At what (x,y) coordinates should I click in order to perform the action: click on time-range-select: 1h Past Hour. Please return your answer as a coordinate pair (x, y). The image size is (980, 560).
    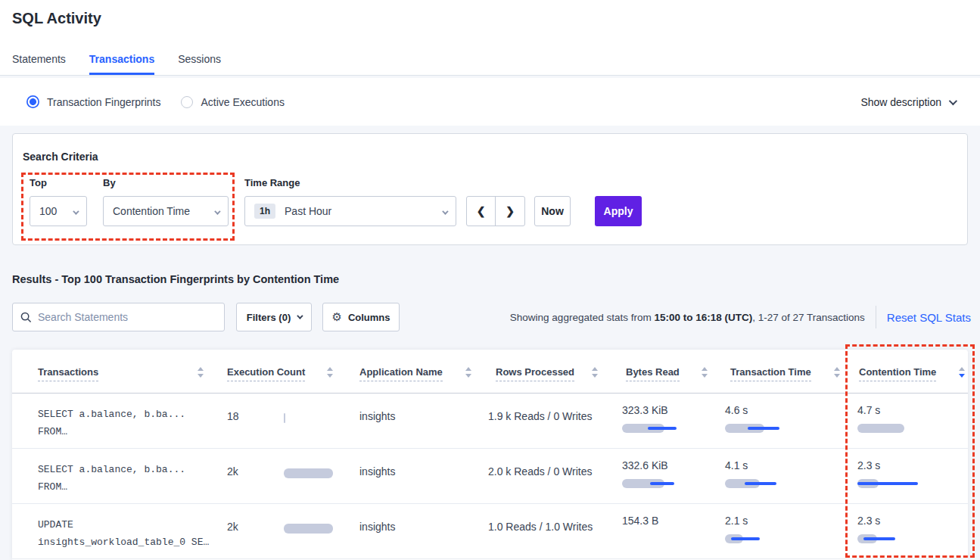
    Looking at the image, I should click on (350, 211).